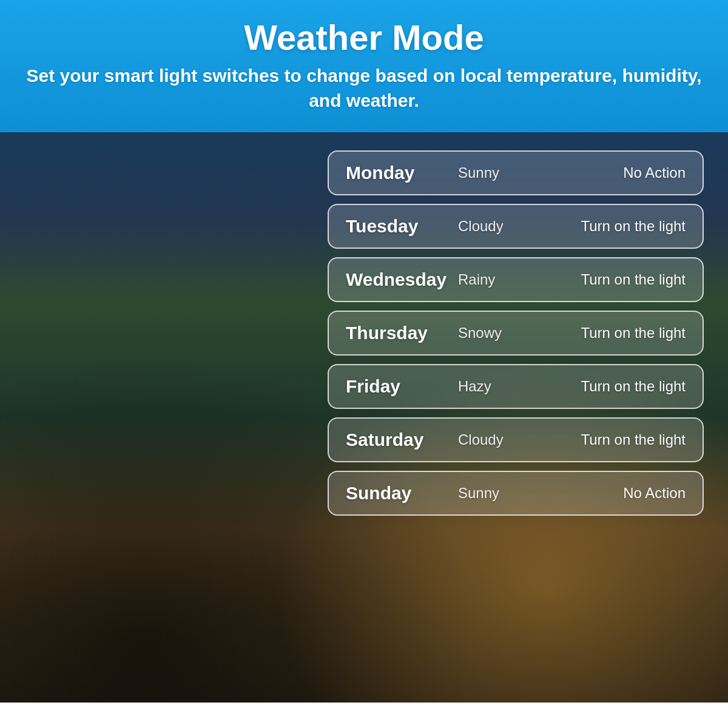 Image resolution: width=728 pixels, height=728 pixels. Describe the element at coordinates (491, 280) in the screenshot. I see `weather-condition: Rainy` at that location.